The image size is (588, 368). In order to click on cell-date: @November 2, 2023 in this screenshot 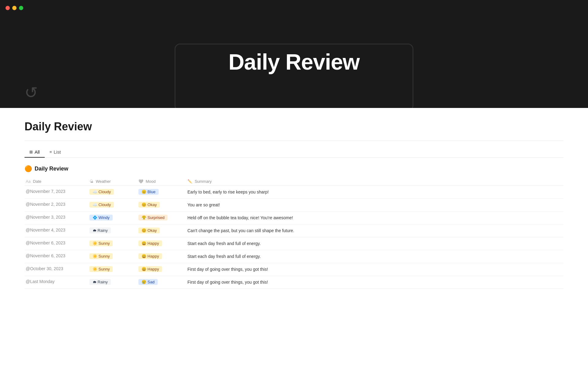, I will do `click(55, 205)`.